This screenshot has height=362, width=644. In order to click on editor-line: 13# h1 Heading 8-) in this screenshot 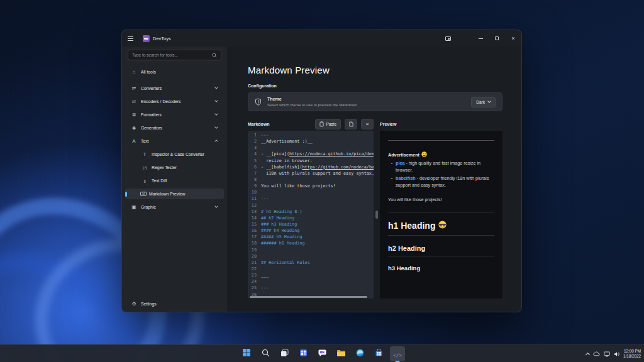, I will do `click(311, 212)`.